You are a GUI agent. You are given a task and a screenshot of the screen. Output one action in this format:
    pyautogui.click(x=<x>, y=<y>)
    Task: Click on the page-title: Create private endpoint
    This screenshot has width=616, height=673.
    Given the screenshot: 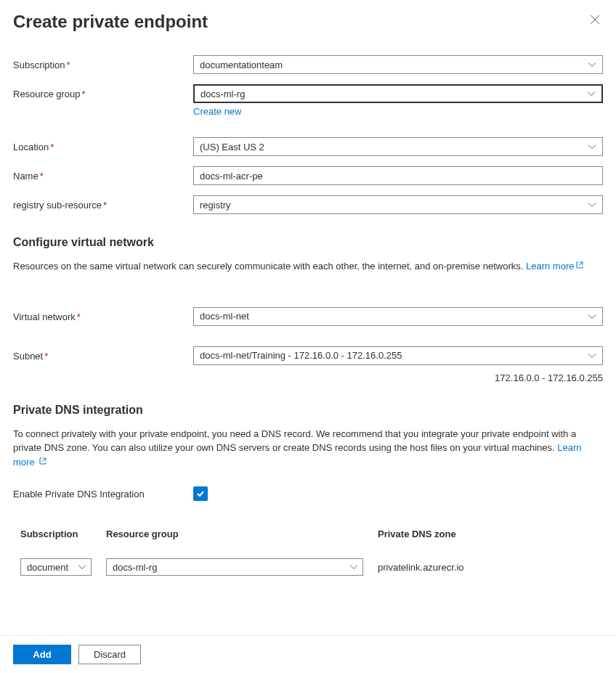 What is the action you would take?
    pyautogui.click(x=110, y=22)
    